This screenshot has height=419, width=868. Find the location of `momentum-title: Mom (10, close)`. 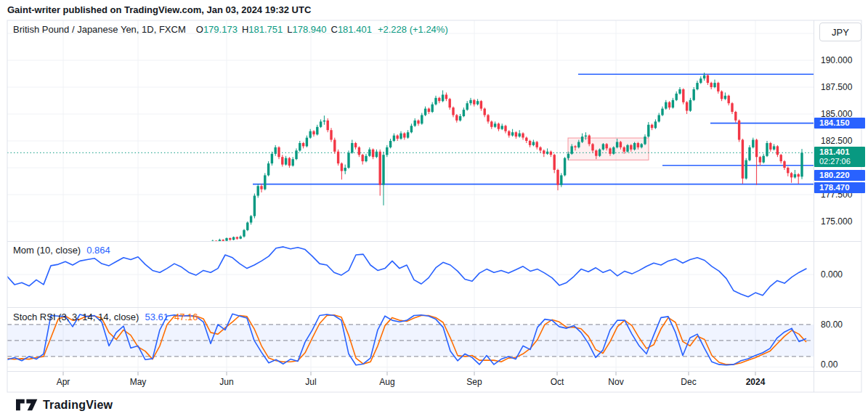

momentum-title: Mom (10, close) is located at coordinates (46, 250).